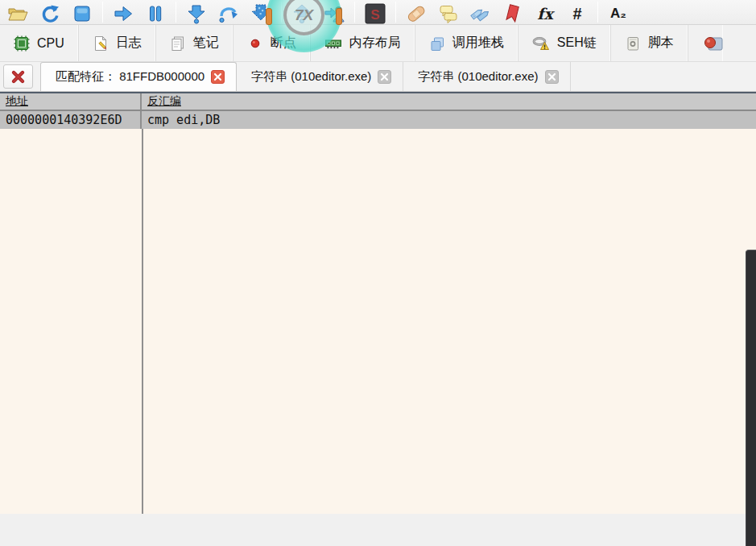 This screenshot has height=546, width=756. Describe the element at coordinates (650, 43) in the screenshot. I see `tab-script: 脚本` at that location.